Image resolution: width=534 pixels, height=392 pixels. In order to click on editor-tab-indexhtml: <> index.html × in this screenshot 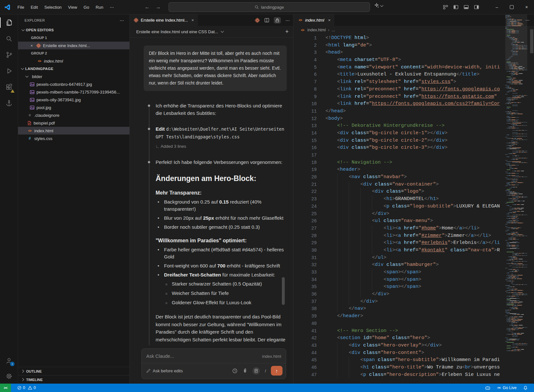, I will do `click(314, 20)`.